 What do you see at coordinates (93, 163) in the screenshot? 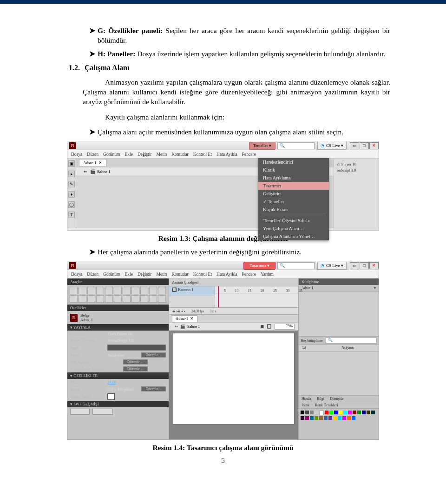
I see `document-tab: Adsız-1 ✕` at bounding box center [93, 163].